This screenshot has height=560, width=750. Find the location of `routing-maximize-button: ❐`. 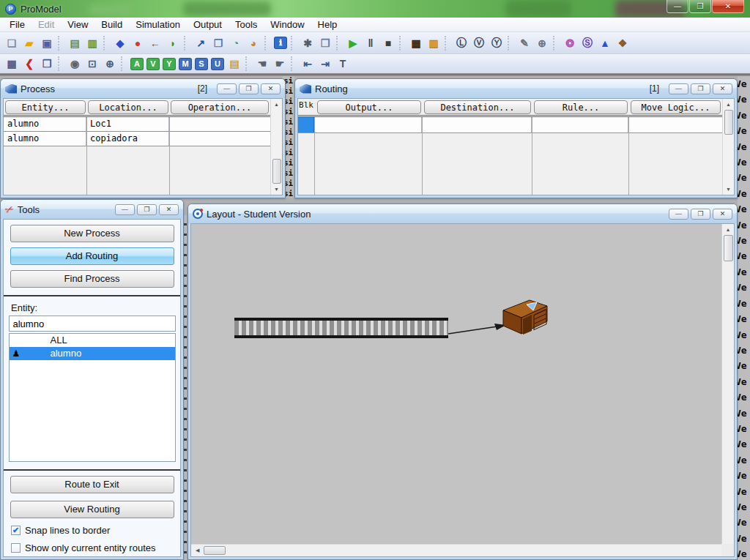

routing-maximize-button: ❐ is located at coordinates (700, 89).